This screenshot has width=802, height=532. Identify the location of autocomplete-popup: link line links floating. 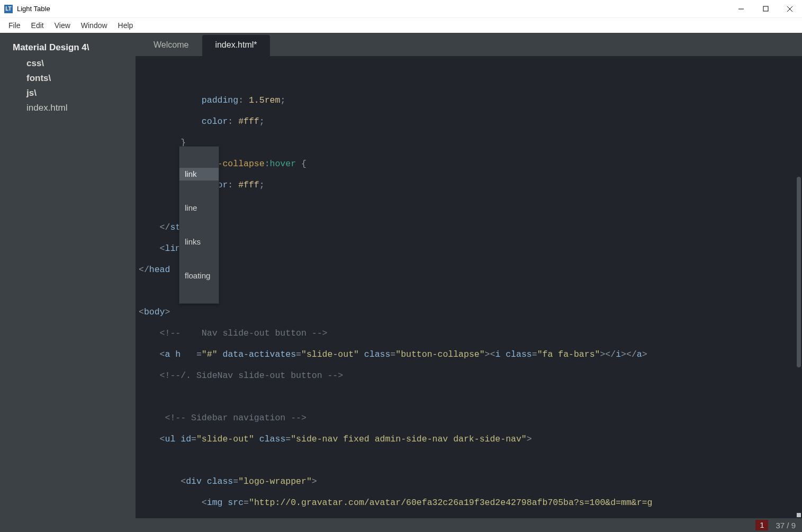
(199, 225).